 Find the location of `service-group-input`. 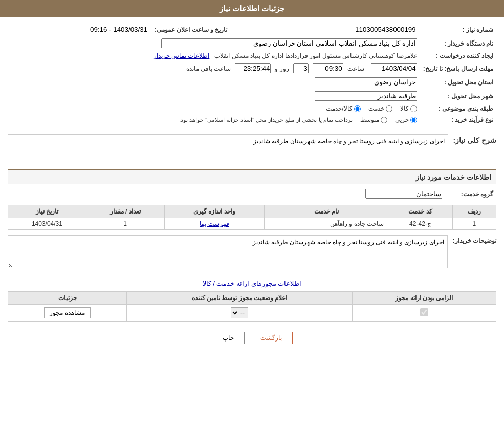

service-group-input is located at coordinates (404, 194).